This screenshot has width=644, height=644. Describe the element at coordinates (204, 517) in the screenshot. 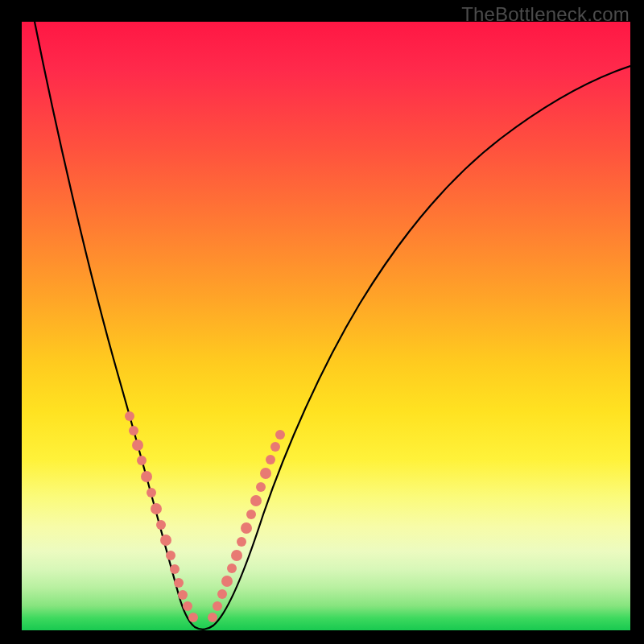

I see `marker-cluster` at that location.